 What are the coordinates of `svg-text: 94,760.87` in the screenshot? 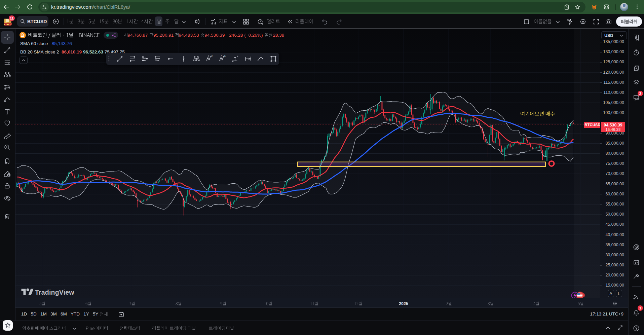 It's located at (138, 35).